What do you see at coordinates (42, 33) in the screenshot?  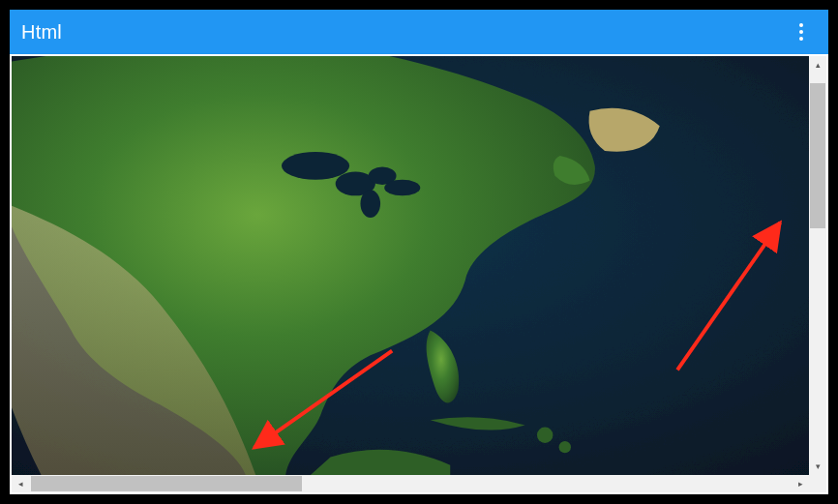 I see `window-title: Html` at bounding box center [42, 33].